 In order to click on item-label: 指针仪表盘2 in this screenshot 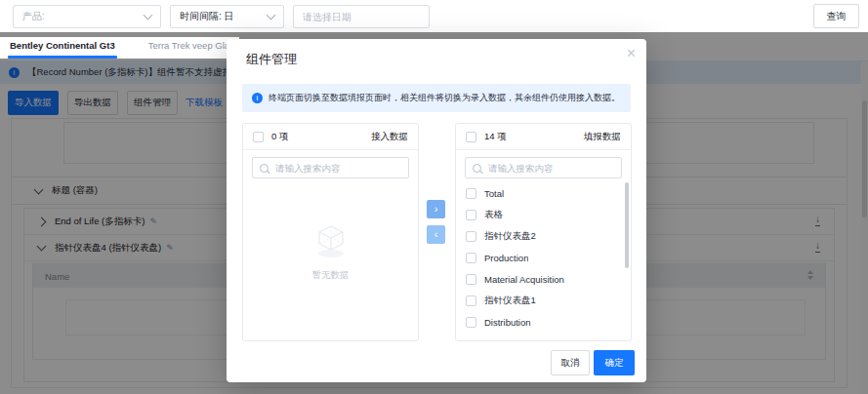, I will do `click(510, 236)`.